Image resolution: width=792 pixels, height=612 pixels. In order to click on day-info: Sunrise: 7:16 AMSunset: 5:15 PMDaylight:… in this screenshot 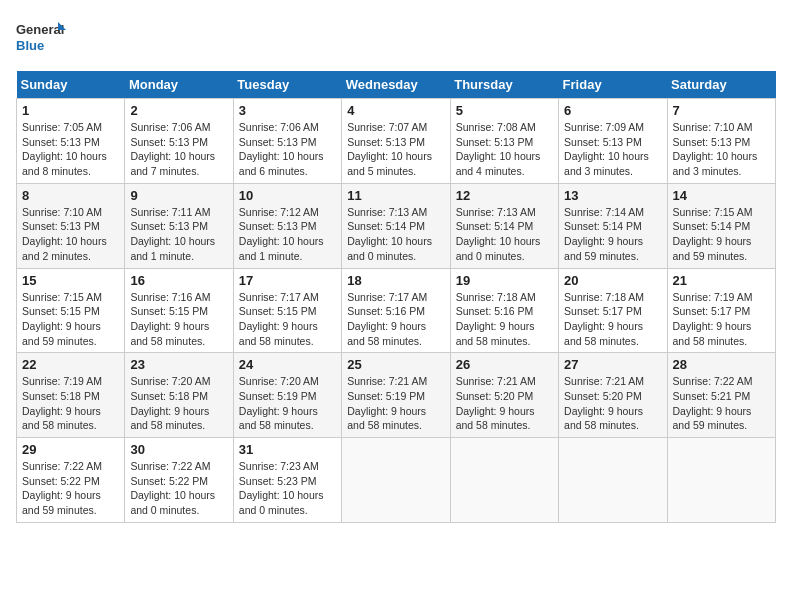, I will do `click(178, 320)`.